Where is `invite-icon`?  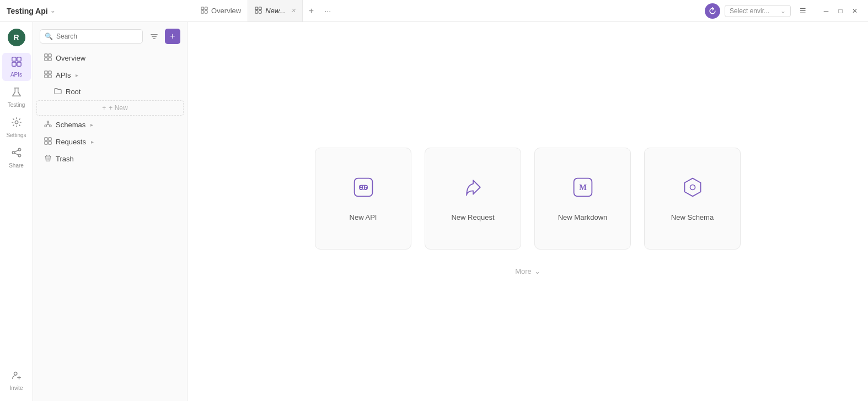 invite-icon is located at coordinates (17, 377).